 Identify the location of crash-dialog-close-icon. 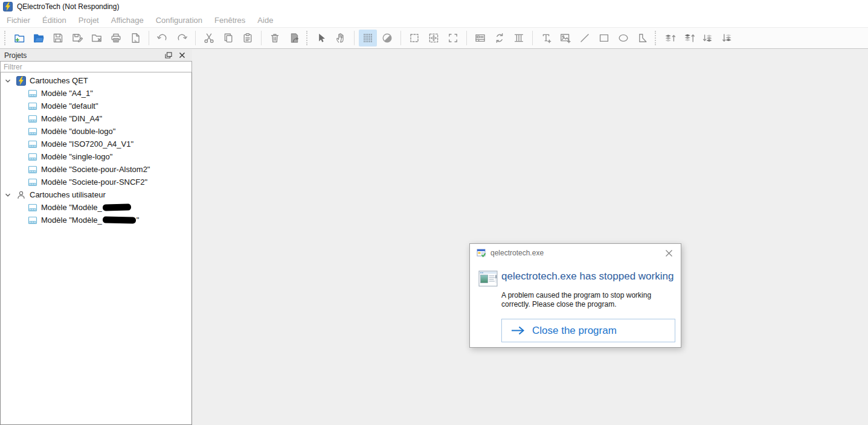
(669, 253).